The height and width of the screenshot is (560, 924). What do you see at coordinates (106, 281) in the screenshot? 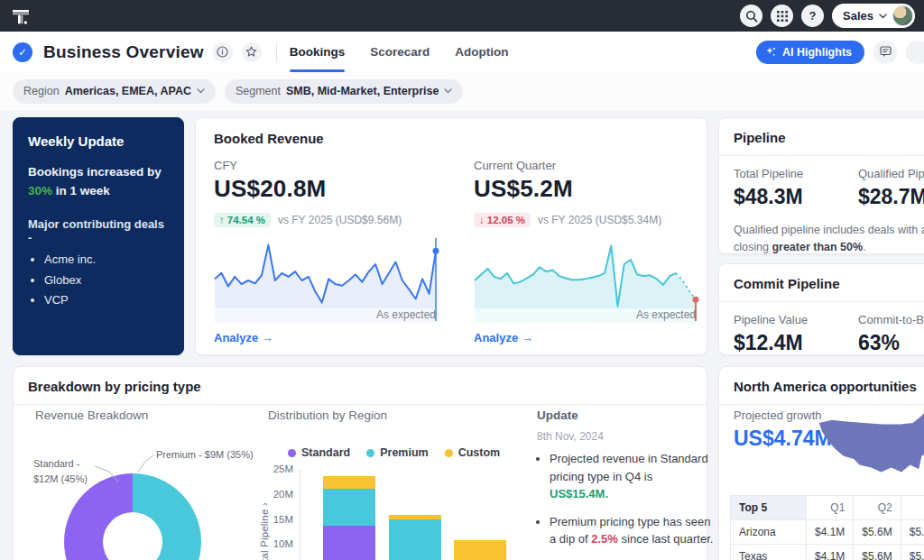
I see `deal-item: Globex` at bounding box center [106, 281].